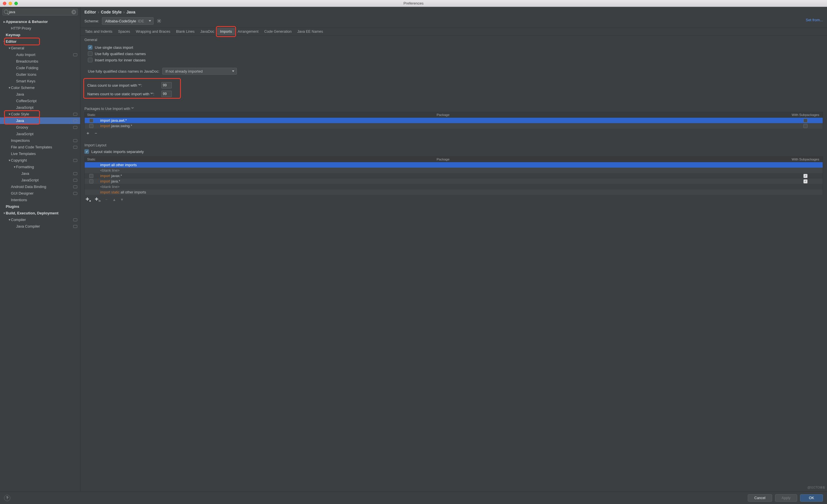 The height and width of the screenshot is (504, 827). I want to click on tree-item: Inspections, so click(40, 141).